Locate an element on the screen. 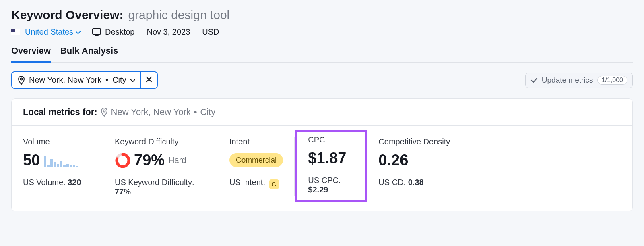  metric-sub: US CD: 0.38 is located at coordinates (494, 182).